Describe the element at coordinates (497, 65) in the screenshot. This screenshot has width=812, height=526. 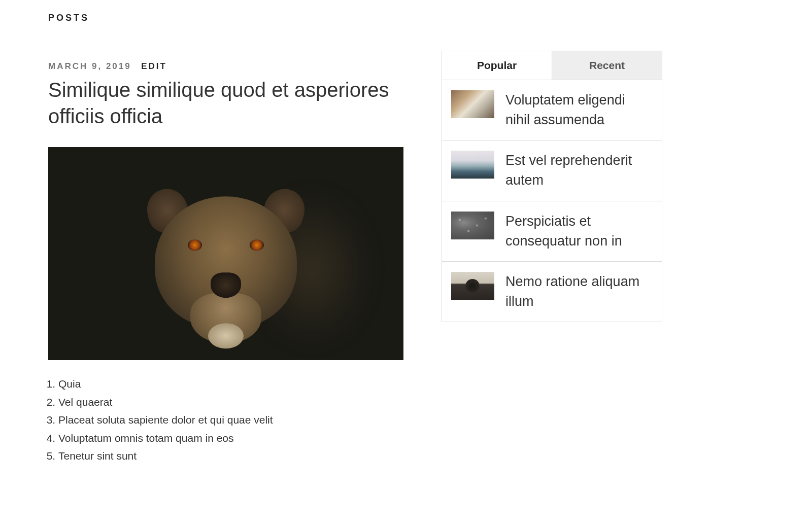
I see `tab-popular: Popular` at that location.